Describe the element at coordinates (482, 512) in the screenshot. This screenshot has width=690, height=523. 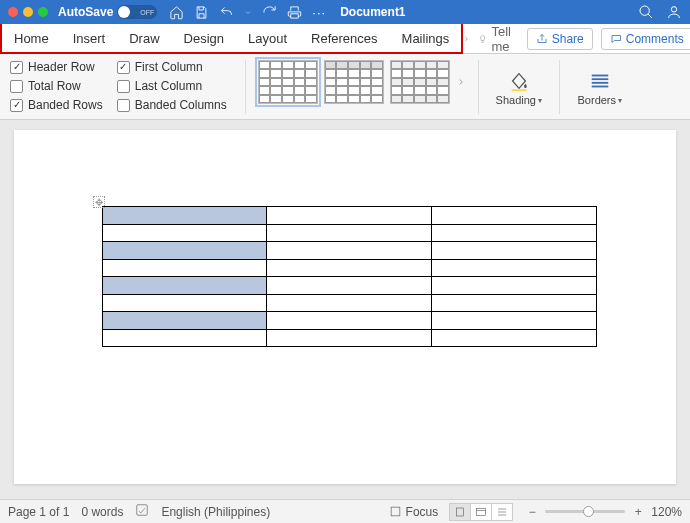
I see `view-switcher` at that location.